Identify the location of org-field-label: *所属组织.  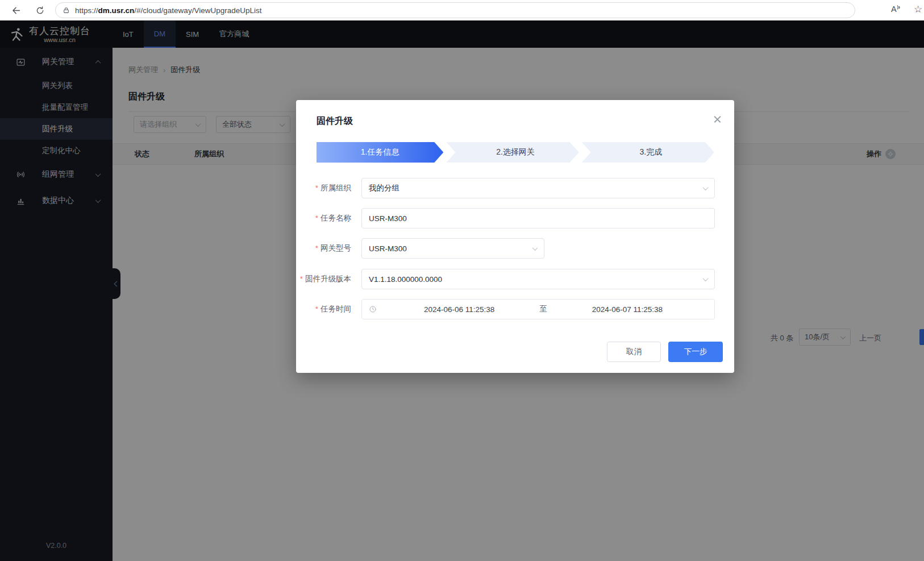
(324, 188).